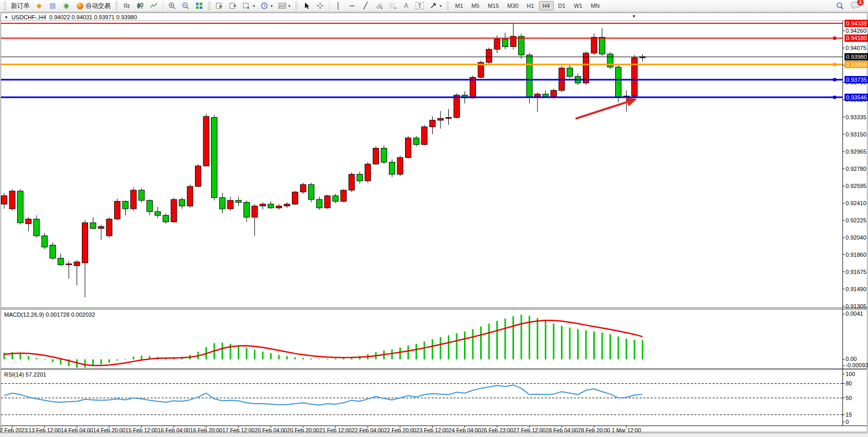 The width and height of the screenshot is (868, 437). Describe the element at coordinates (186, 6) in the screenshot. I see `zoom-out-button` at that location.